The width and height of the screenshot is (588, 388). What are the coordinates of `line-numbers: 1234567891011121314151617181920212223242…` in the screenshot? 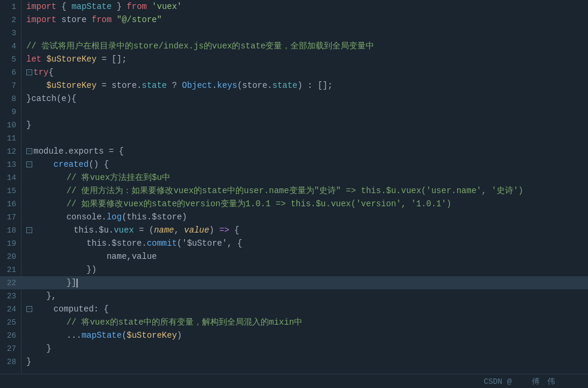 It's located at (11, 187).